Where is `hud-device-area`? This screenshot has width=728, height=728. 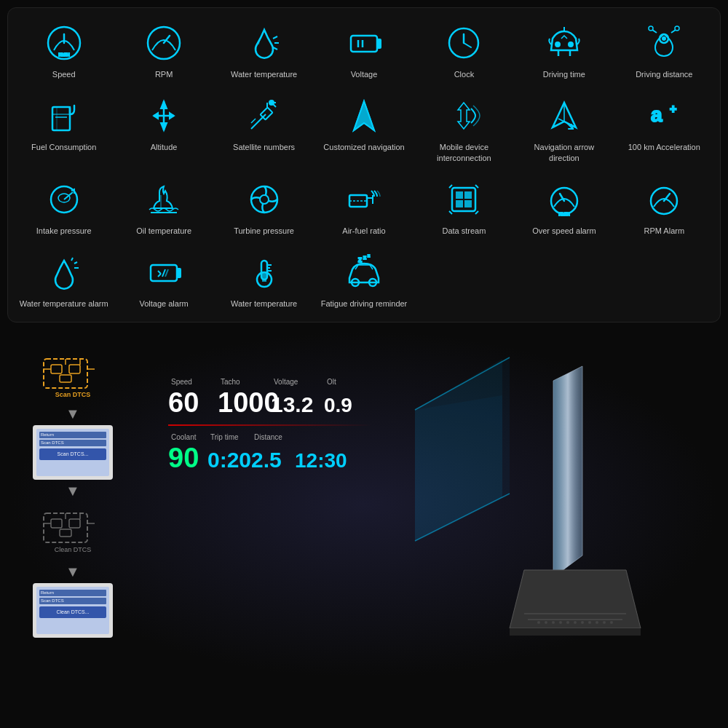 hud-device-area is located at coordinates (575, 497).